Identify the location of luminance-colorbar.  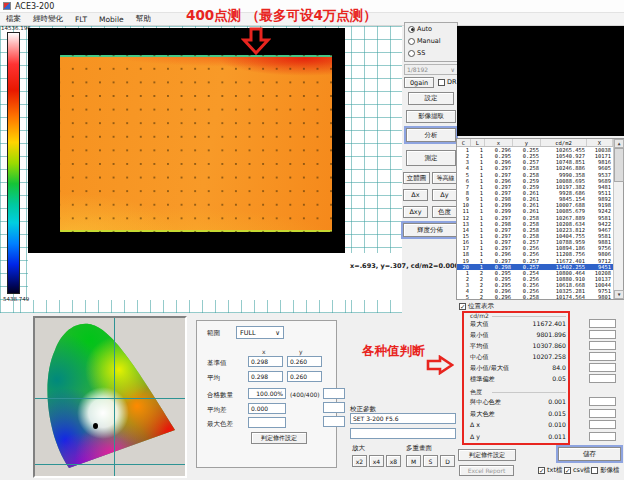
(14, 163).